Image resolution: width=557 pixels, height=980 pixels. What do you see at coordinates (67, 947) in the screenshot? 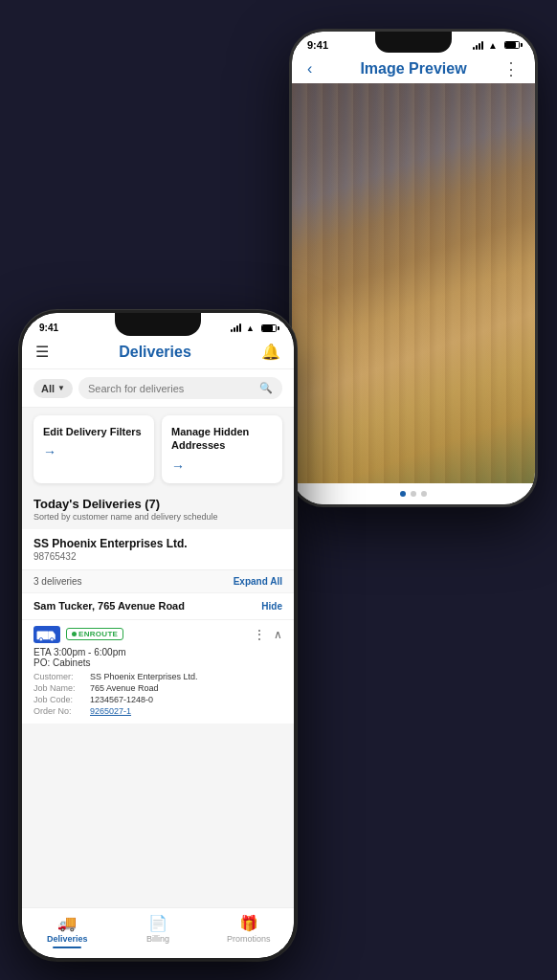
I see `active-tab-indicator` at bounding box center [67, 947].